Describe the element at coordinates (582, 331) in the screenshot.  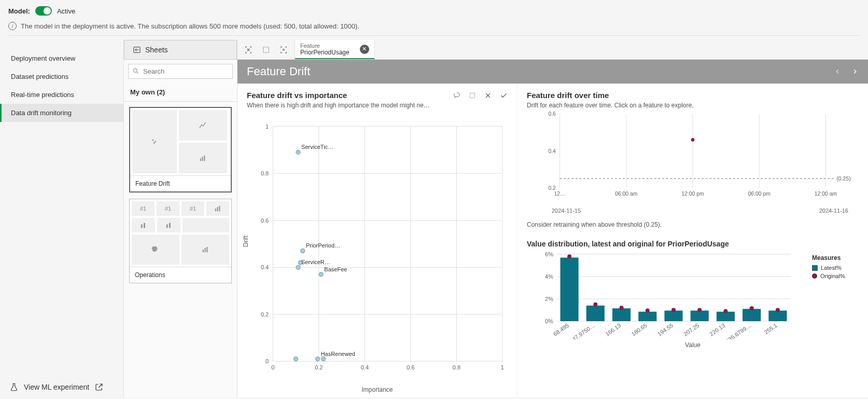
I see `svg-text: 147.9750…` at that location.